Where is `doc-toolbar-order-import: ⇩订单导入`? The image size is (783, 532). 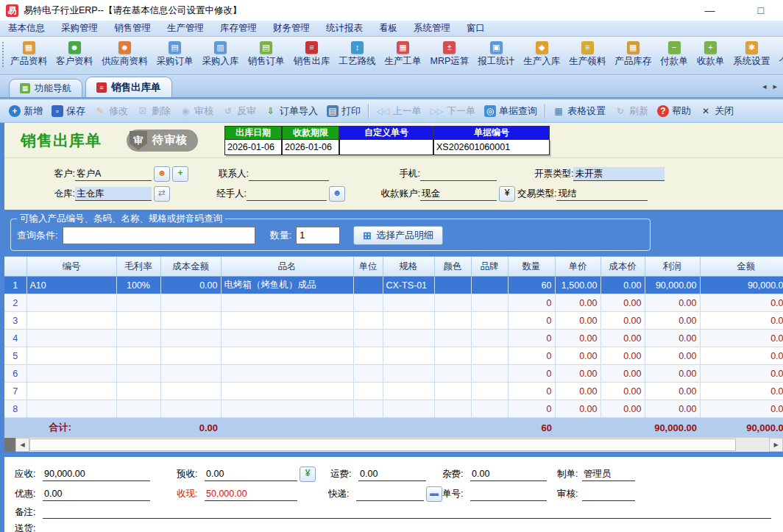 doc-toolbar-order-import: ⇩订单导入 is located at coordinates (291, 111).